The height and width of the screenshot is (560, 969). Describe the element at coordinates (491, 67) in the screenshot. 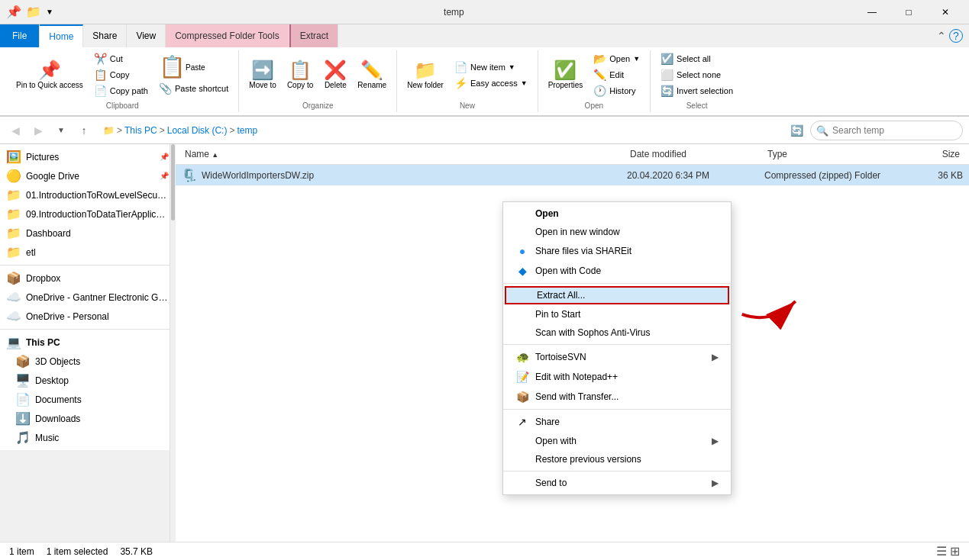

I see `new-item-button: 📄 New item ▼` at that location.